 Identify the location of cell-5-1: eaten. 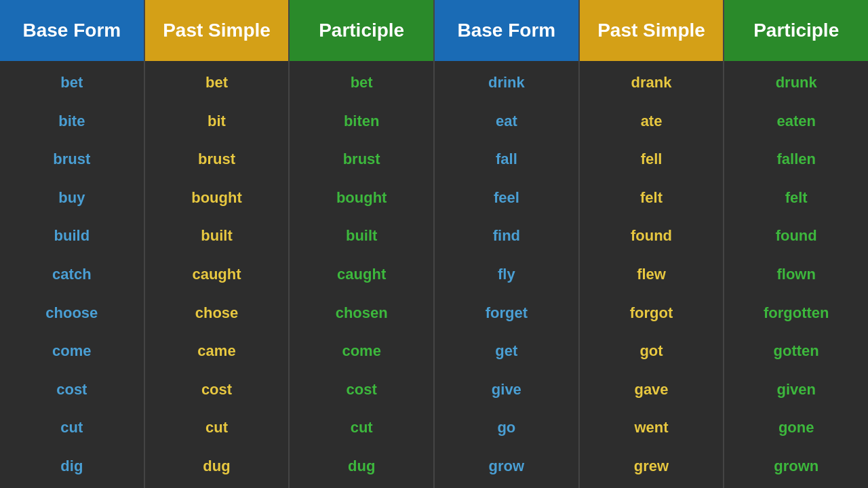
(796, 122).